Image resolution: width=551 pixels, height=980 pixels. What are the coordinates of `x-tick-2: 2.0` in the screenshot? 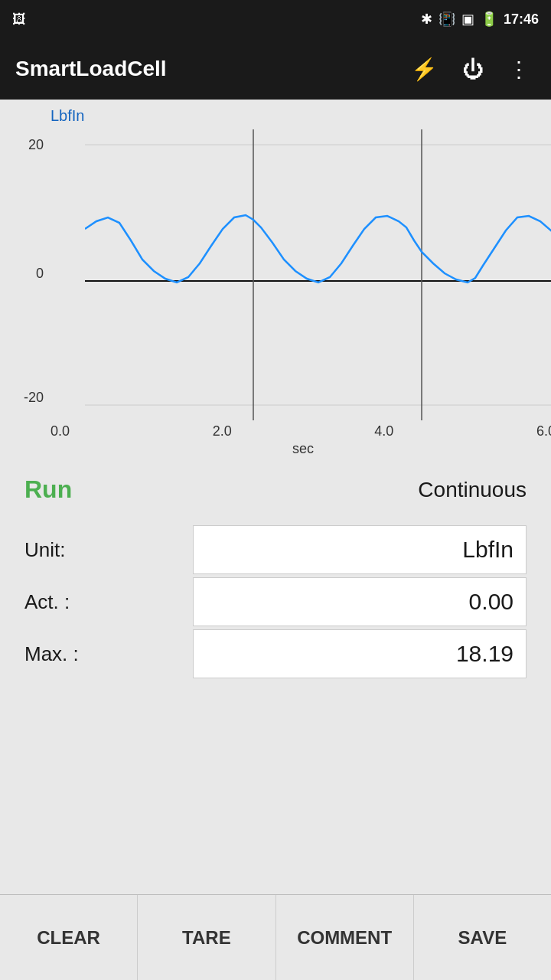 It's located at (222, 432).